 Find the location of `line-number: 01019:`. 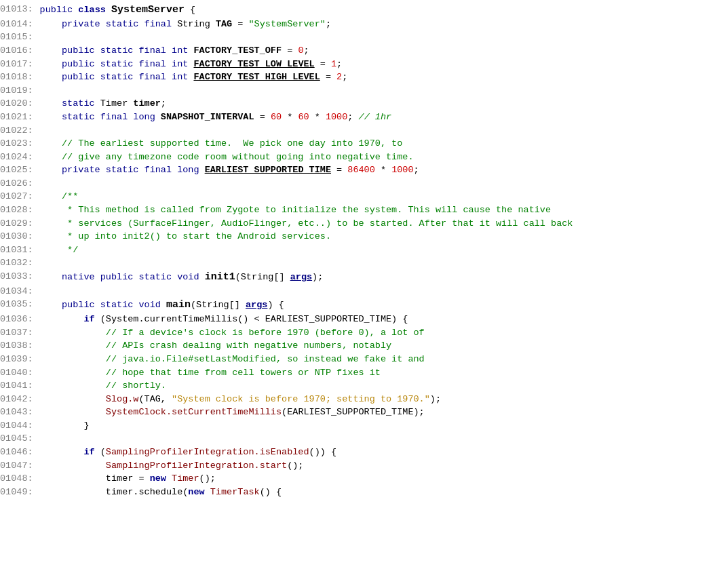

line-number: 01019: is located at coordinates (20, 91).